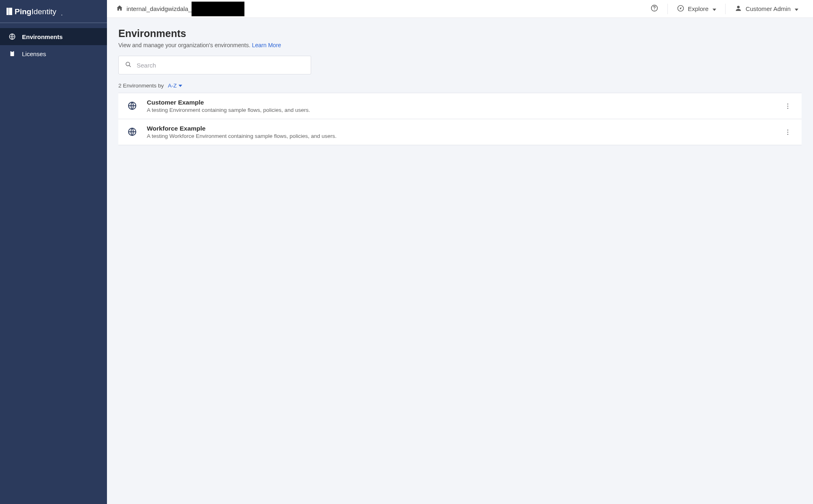  Describe the element at coordinates (159, 9) in the screenshot. I see `breadcrumb-text: internal_davidgwizdala_` at that location.